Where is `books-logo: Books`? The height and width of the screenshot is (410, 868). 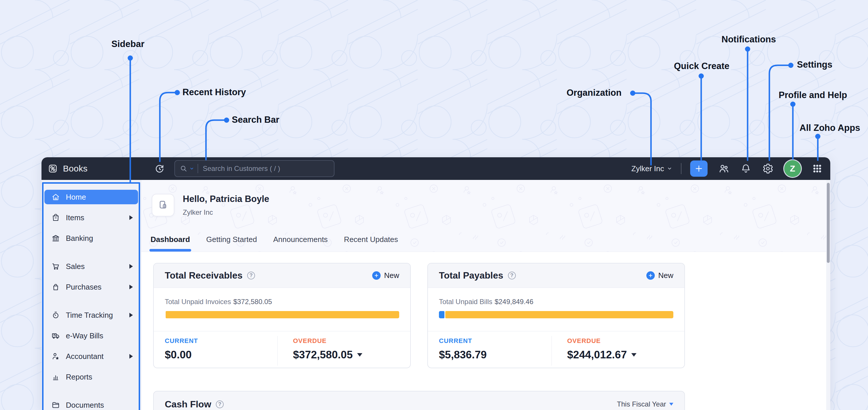 books-logo: Books is located at coordinates (68, 168).